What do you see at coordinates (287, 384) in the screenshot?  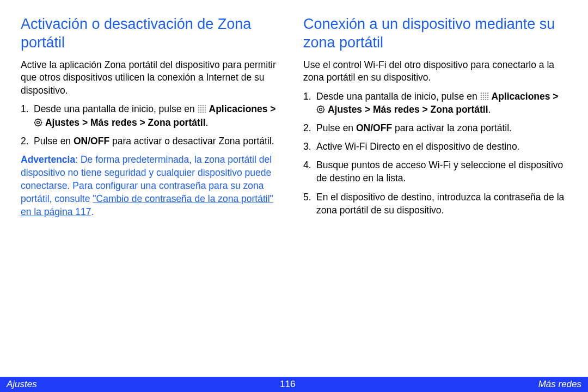 I see `footer-page-number: 116` at bounding box center [287, 384].